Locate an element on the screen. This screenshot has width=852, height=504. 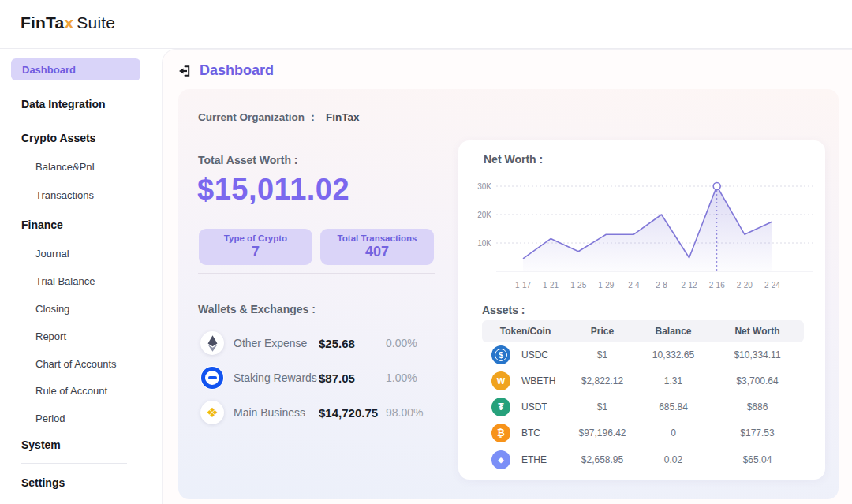
page-title: Dashboard is located at coordinates (237, 71).